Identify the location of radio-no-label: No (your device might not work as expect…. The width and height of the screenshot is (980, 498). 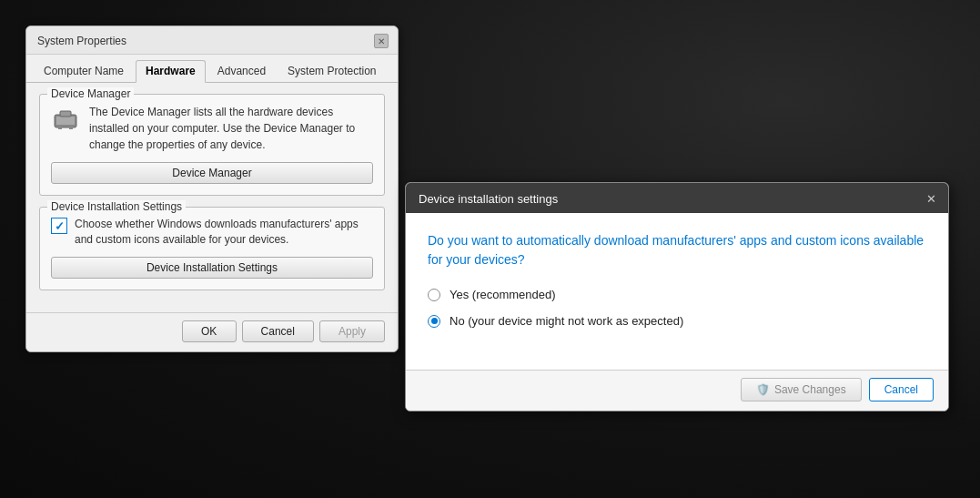
(566, 320).